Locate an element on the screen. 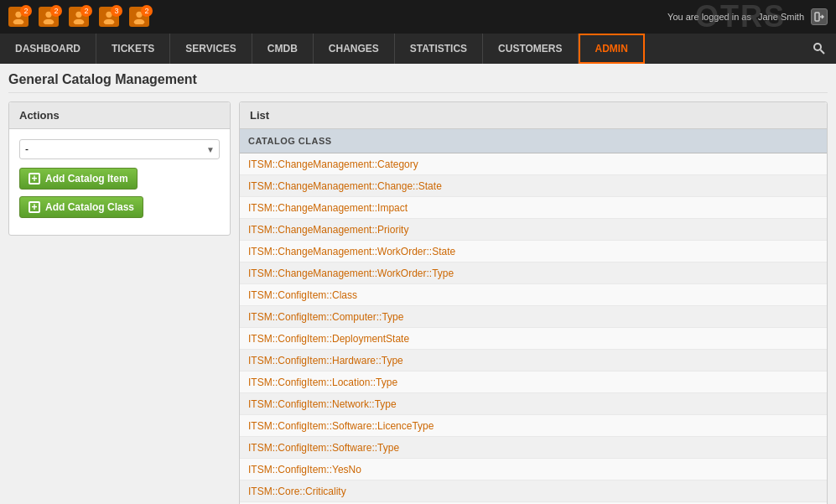 This screenshot has width=836, height=504. catalog-class-cell: ITSM::ChangeManagement::WorkOrder::State is located at coordinates (533, 252).